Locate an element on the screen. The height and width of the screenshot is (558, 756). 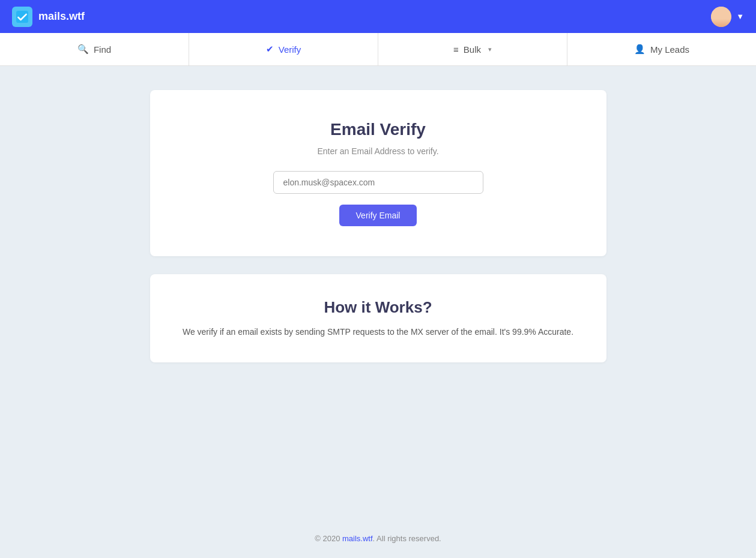
tab-find-label: Find is located at coordinates (102, 49).